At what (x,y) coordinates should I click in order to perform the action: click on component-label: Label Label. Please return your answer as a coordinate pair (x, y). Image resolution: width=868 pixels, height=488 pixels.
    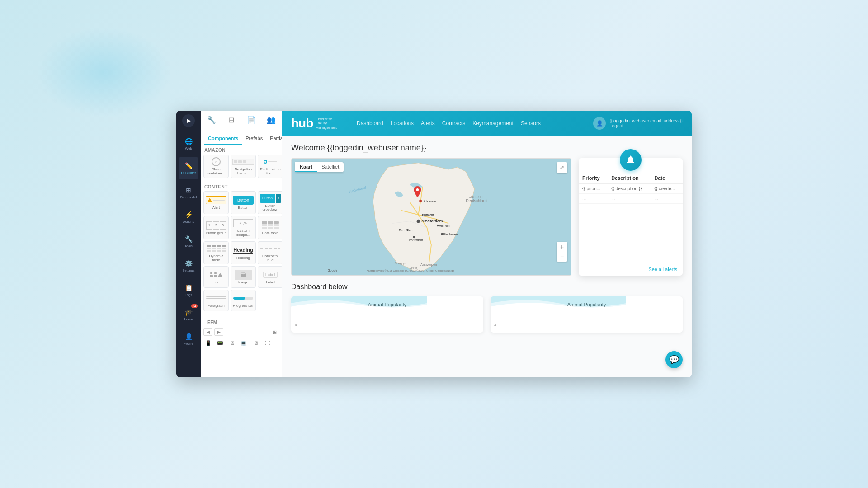
    Looking at the image, I should click on (269, 277).